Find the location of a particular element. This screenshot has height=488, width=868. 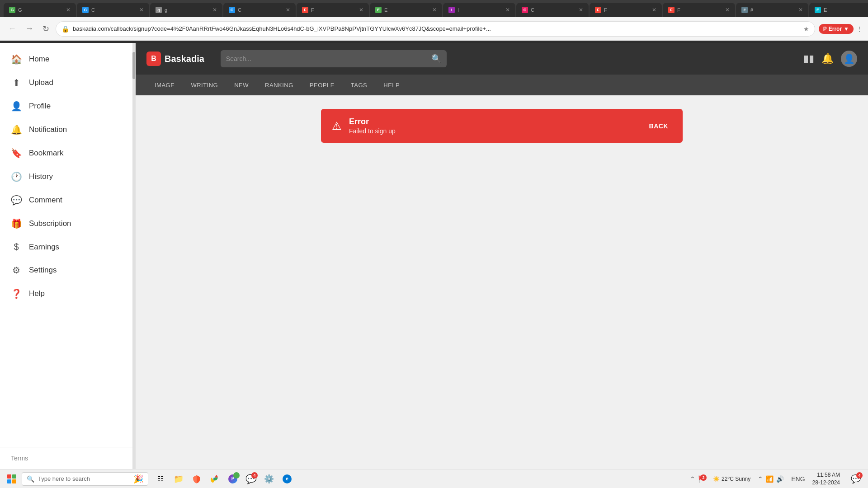

tab-label: F is located at coordinates (627, 10).